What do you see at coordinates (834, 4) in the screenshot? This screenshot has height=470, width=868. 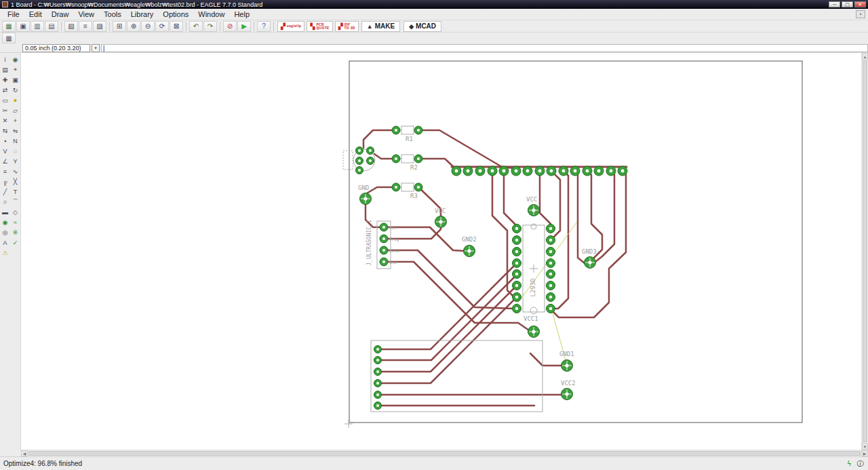 I see `minimize-button: ─` at bounding box center [834, 4].